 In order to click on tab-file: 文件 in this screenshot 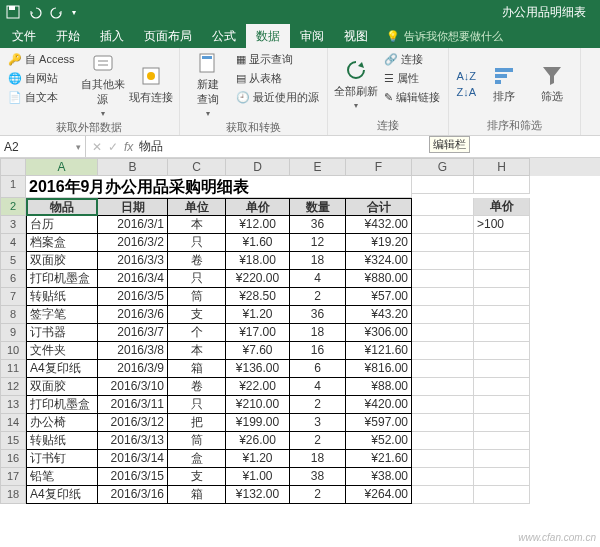, I will do `click(24, 36)`.